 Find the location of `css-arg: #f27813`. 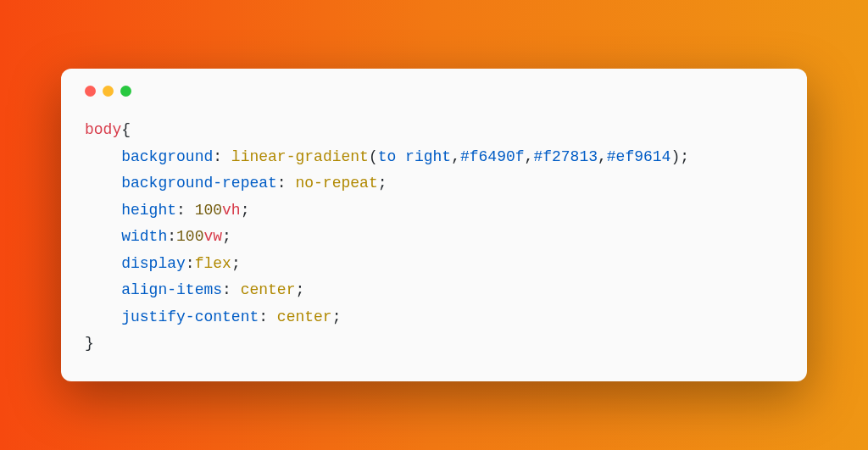

css-arg: #f27813 is located at coordinates (565, 157).